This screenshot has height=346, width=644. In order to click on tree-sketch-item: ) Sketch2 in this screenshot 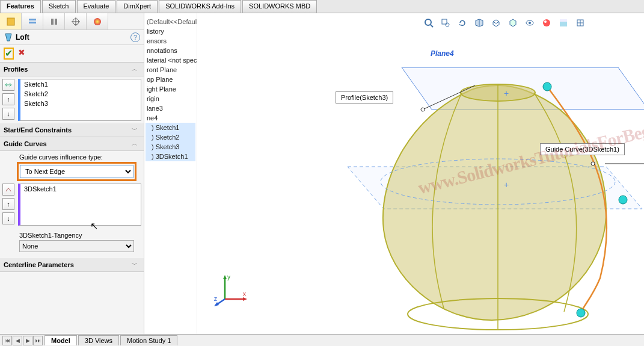, I will do `click(171, 137)`.